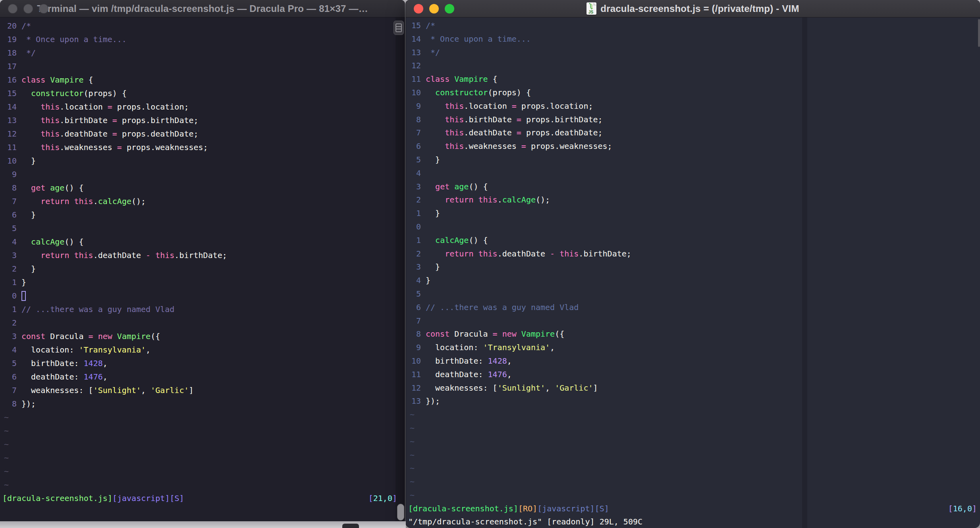  Describe the element at coordinates (203, 188) in the screenshot. I see `code-line: 8 get age() {` at that location.